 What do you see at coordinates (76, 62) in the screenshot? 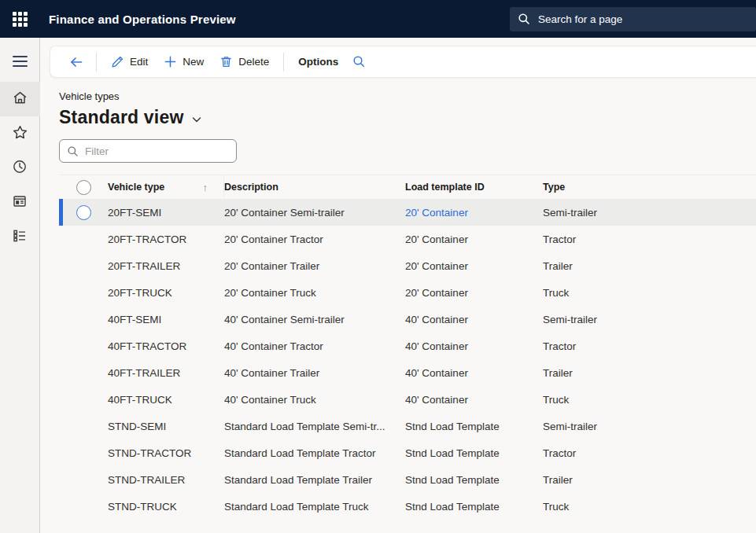
I see `back-button` at bounding box center [76, 62].